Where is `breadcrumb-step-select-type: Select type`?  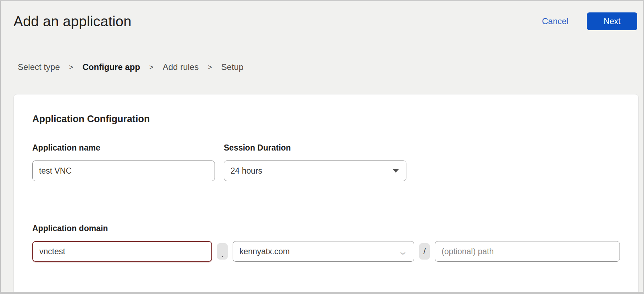
breadcrumb-step-select-type: Select type is located at coordinates (39, 67).